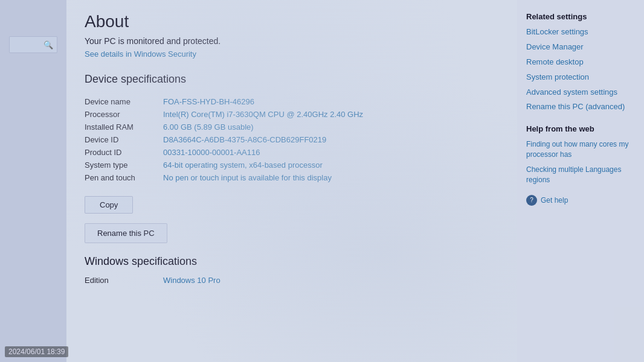 The height and width of the screenshot is (362, 644). Describe the element at coordinates (331, 177) in the screenshot. I see `spec-value: No pen or touch input is available for t…` at that location.